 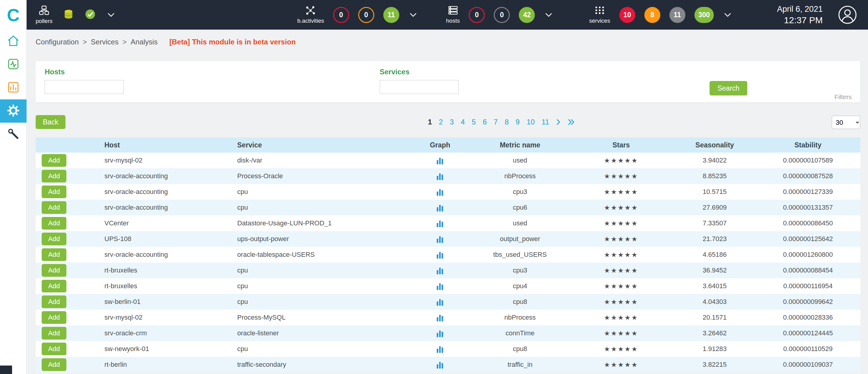 I want to click on page-link: 10, so click(x=531, y=122).